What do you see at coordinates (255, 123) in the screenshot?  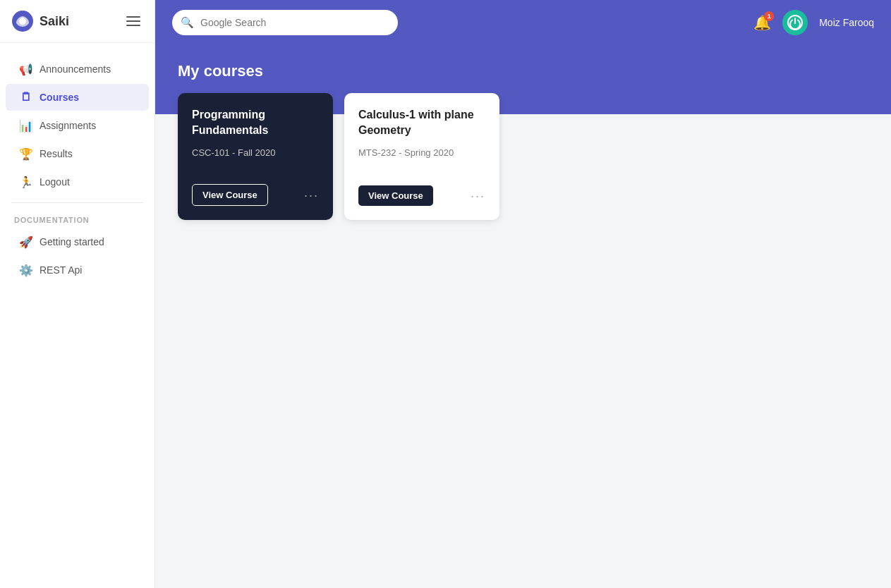 I see `course-1-title: Programming Fundamentals` at bounding box center [255, 123].